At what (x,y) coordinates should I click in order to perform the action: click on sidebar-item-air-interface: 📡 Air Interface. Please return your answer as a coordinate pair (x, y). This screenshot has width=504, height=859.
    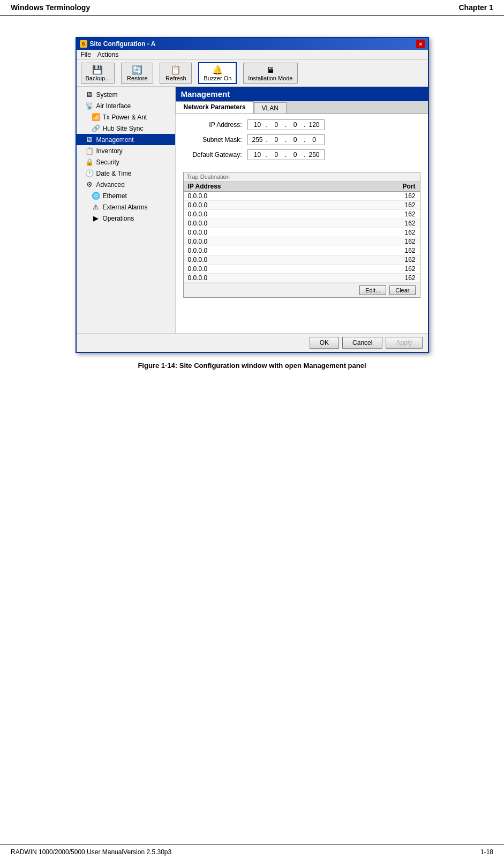
    Looking at the image, I should click on (126, 106).